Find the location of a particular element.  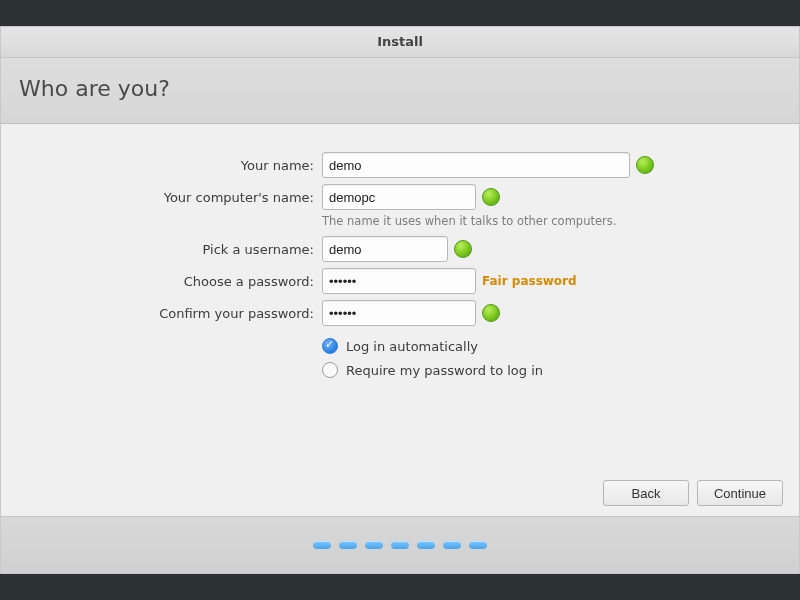

login-password-label: Require my password to log in is located at coordinates (444, 370).